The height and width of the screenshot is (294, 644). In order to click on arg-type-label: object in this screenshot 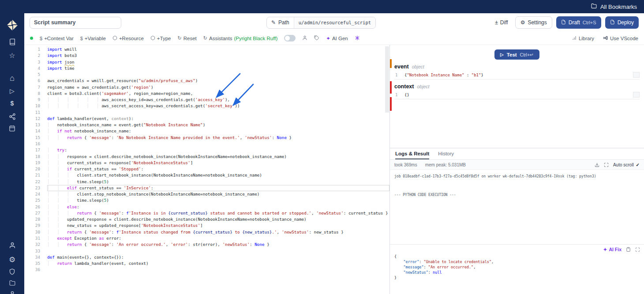, I will do `click(423, 87)`.